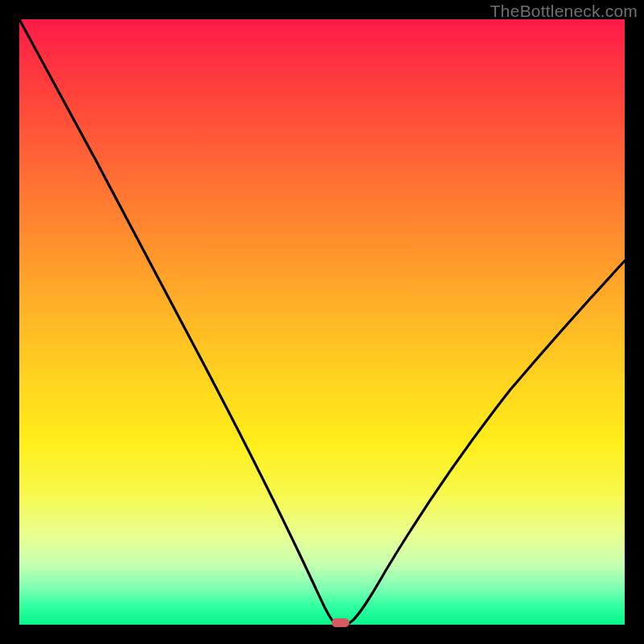  Describe the element at coordinates (564, 11) in the screenshot. I see `watermark-text: TheBottleneck.com` at that location.